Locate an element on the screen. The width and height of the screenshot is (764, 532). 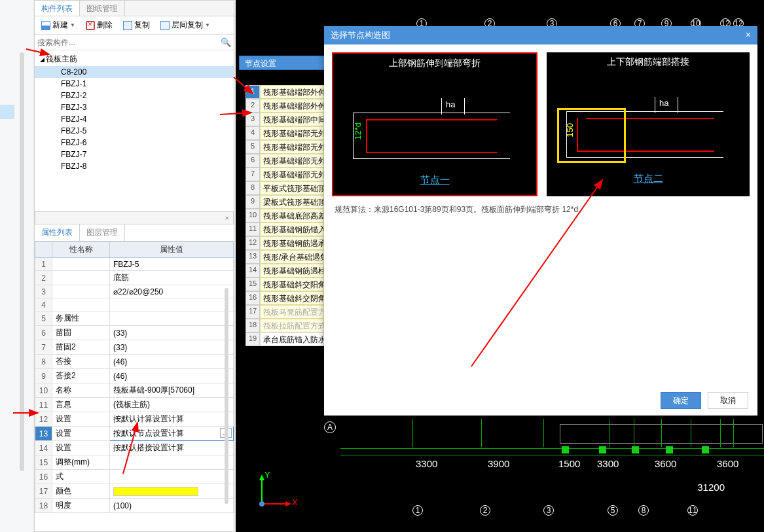
node-settings-header: 节点设置 is located at coordinates (283, 63).